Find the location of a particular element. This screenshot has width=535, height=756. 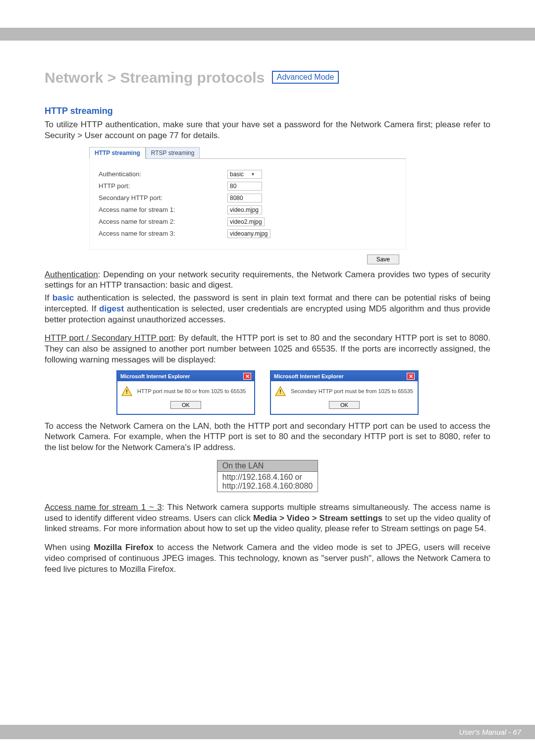

page-title: Network > Streaming protocols is located at coordinates (155, 78).